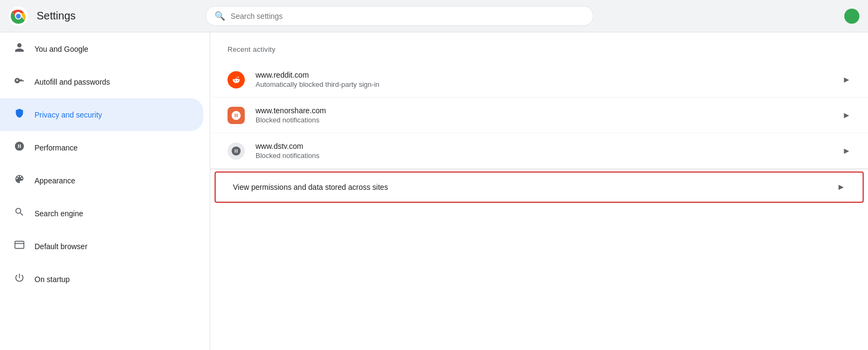 This screenshot has width=868, height=350. I want to click on tenorshare-favicon, so click(236, 115).